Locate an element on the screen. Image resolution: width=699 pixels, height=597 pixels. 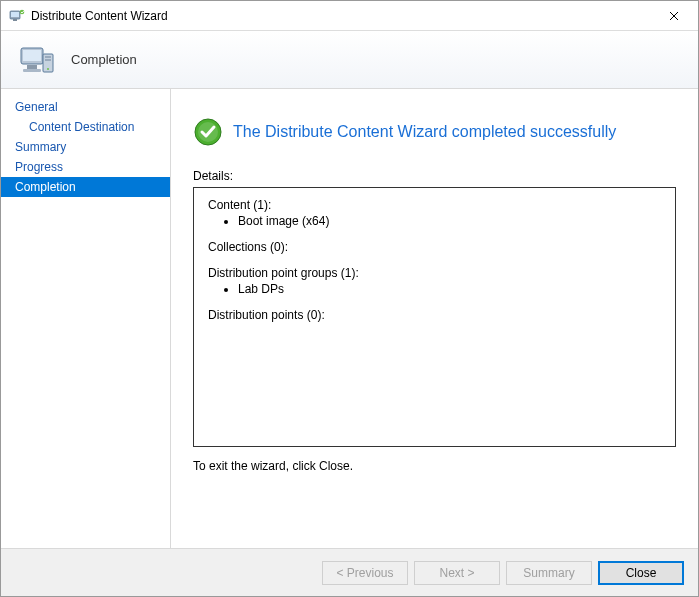
details-group-content: Content (1):Boot image (x64) is located at coordinates (434, 213).